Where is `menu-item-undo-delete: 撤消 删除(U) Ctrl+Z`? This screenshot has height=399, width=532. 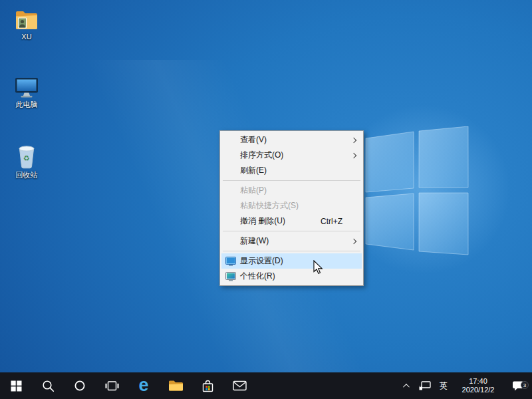
menu-item-undo-delete: 撤消 删除(U) Ctrl+Z is located at coordinates (291, 221).